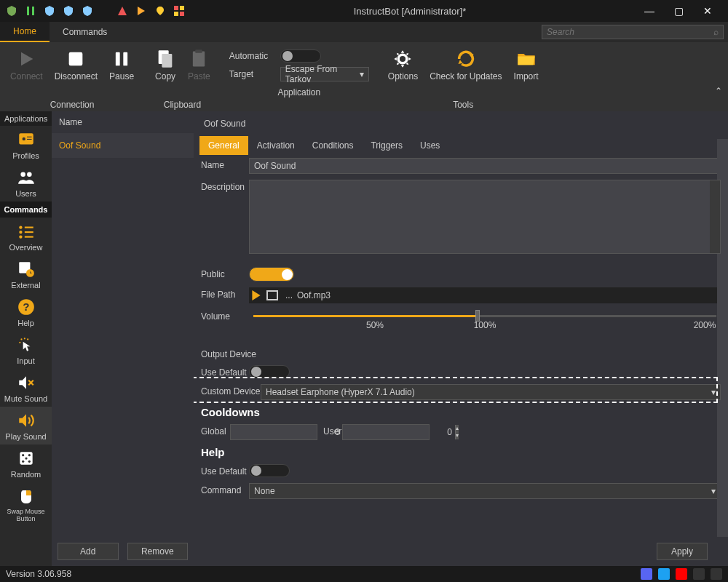 The image size is (728, 582). What do you see at coordinates (158, 551) in the screenshot?
I see `remove-button: Remove` at bounding box center [158, 551].